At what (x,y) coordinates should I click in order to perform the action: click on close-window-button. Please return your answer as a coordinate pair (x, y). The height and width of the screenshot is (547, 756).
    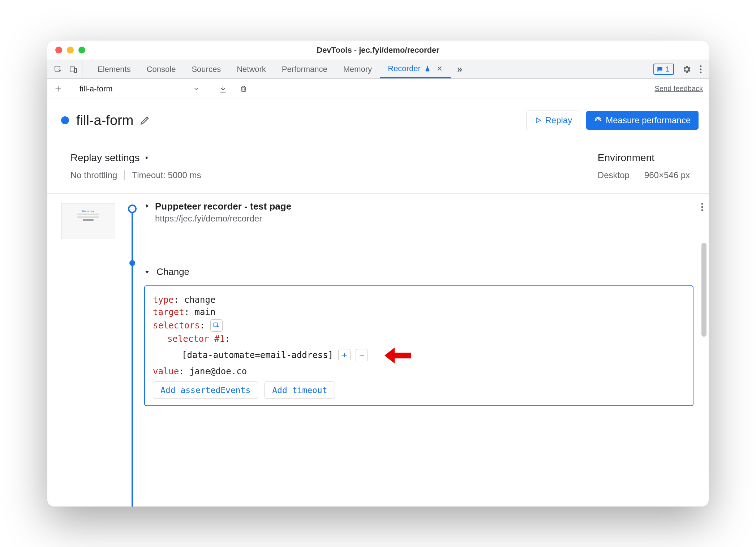
    Looking at the image, I should click on (59, 50).